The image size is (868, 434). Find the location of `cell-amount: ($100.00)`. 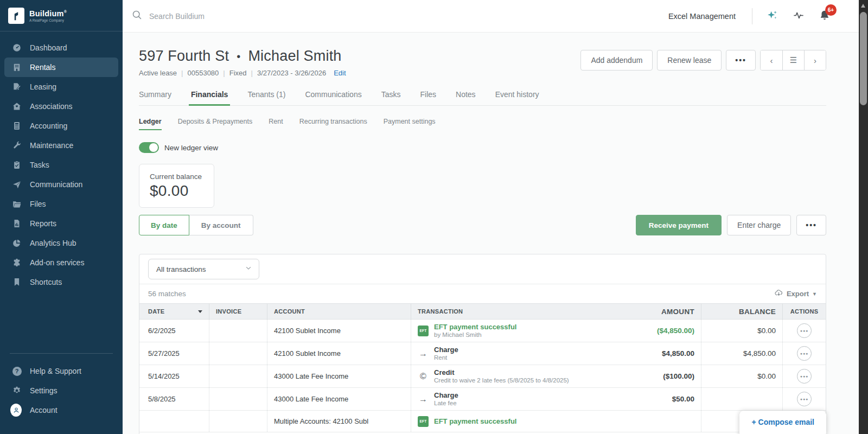

cell-amount: ($100.00) is located at coordinates (668, 376).